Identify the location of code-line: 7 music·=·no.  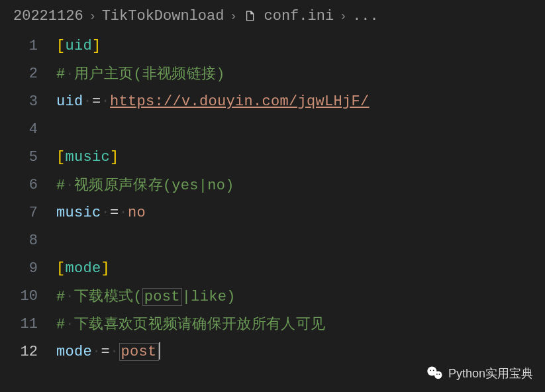
(273, 213).